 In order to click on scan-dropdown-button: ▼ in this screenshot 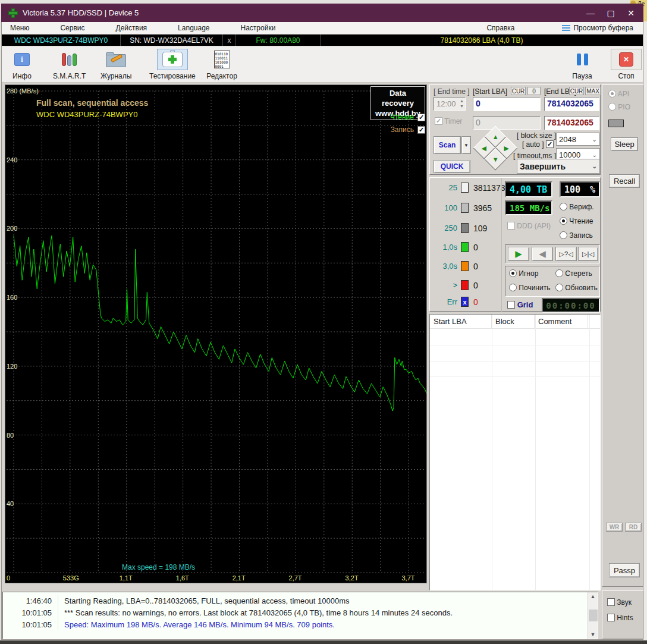, I will do `click(466, 145)`.